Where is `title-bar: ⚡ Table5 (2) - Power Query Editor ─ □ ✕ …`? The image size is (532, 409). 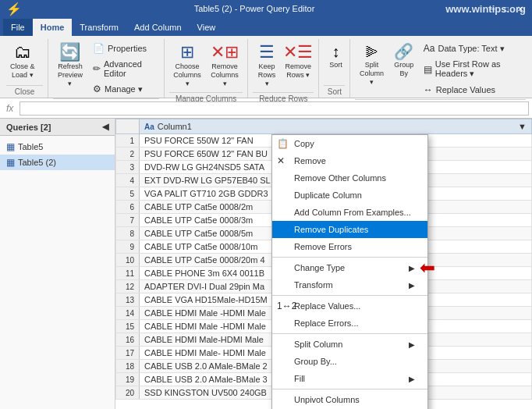 title-bar: ⚡ Table5 (2) - Power Query Editor ─ □ ✕ … is located at coordinates (266, 9).